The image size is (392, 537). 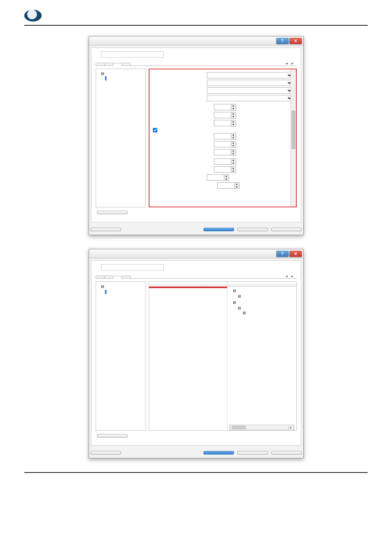 What do you see at coordinates (225, 107) in the screenshot?
I see `fast-min-input: ▲▼` at bounding box center [225, 107].